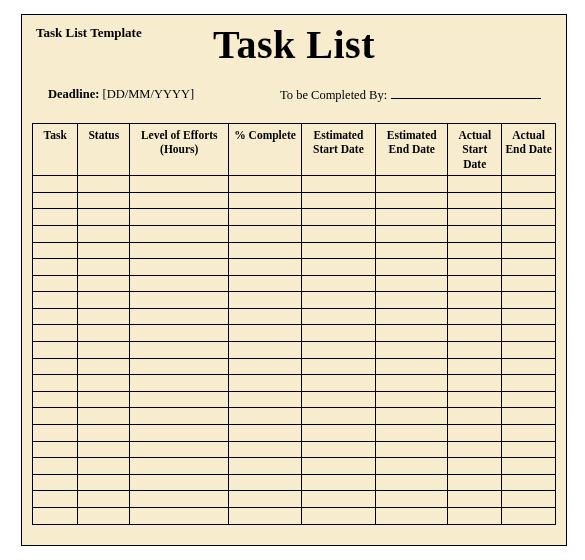 The image size is (585, 560). Describe the element at coordinates (74, 94) in the screenshot. I see `deadline-label: Deadline:` at that location.